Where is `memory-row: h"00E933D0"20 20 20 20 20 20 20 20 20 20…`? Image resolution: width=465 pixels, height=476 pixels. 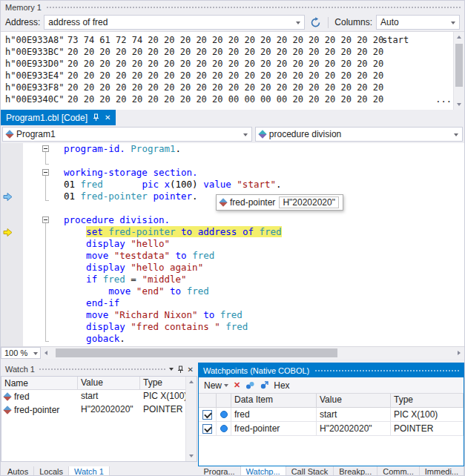 memory-row: h"00E933D0"20 20 20 20 20 20 20 20 20 20… is located at coordinates (233, 64).